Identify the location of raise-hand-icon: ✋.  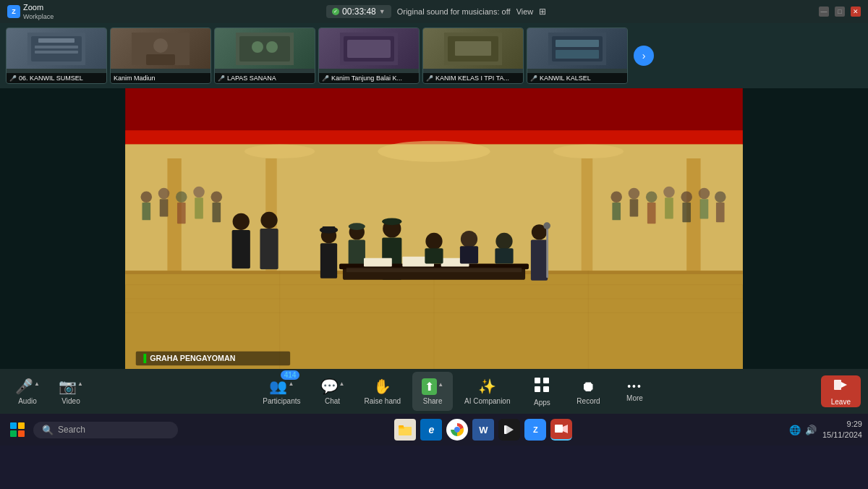
(382, 386).